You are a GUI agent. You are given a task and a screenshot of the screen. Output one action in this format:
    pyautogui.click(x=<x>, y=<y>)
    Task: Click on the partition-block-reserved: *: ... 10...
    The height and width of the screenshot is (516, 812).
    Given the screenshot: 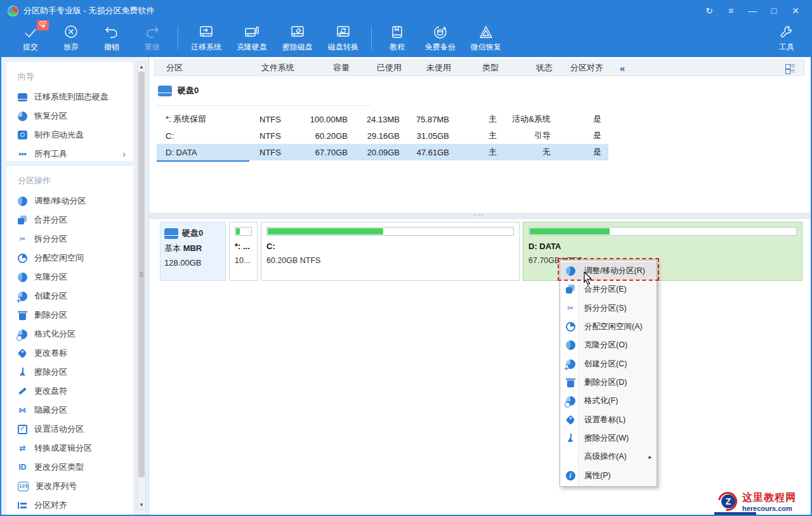 What is the action you would take?
    pyautogui.click(x=244, y=251)
    